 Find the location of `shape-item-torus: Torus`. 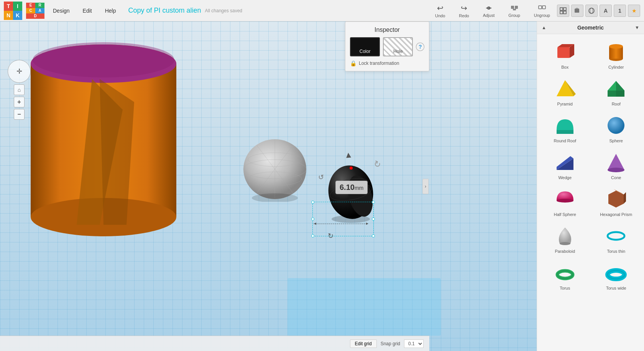

shape-item-torus: Torus is located at coordinates (565, 276).